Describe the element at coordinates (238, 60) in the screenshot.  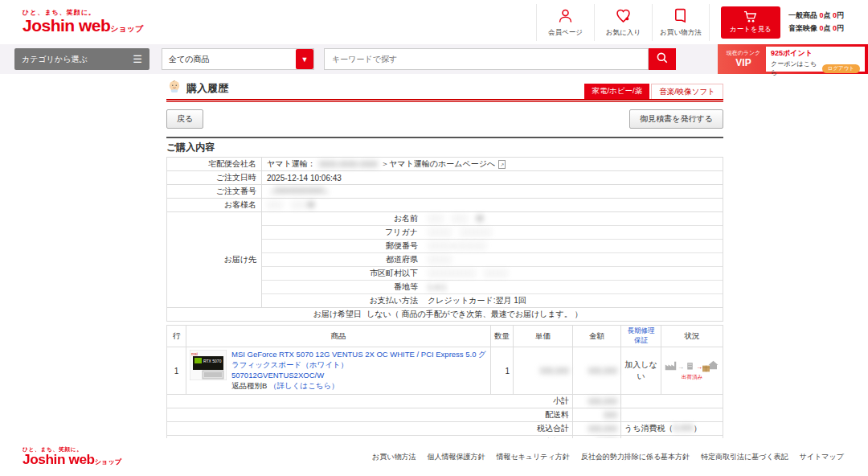
I see `search-scope-select: 全ての商品 ▼` at that location.